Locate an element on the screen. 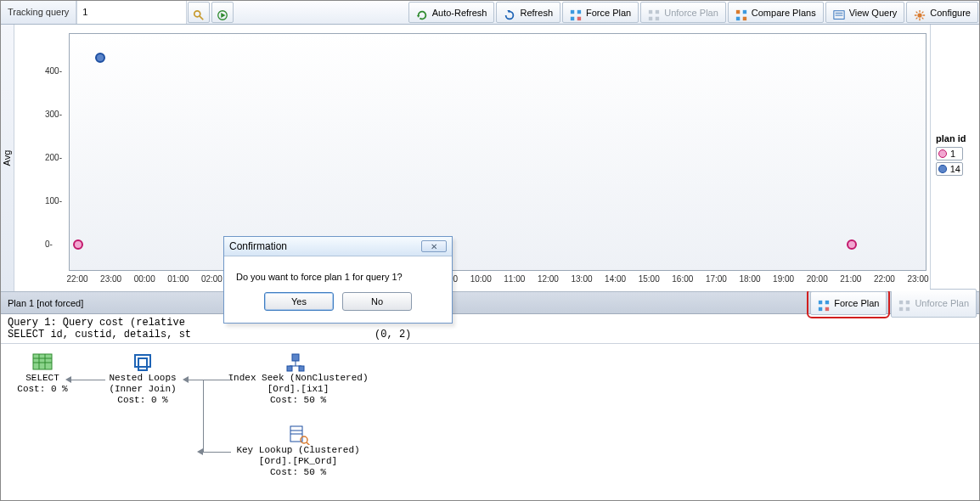  configure-button: Configure is located at coordinates (943, 12).